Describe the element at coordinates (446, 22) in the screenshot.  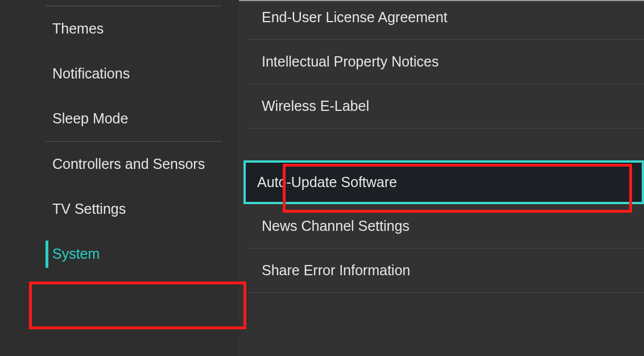
I see `content-item-eula: End-User License Agreement` at that location.